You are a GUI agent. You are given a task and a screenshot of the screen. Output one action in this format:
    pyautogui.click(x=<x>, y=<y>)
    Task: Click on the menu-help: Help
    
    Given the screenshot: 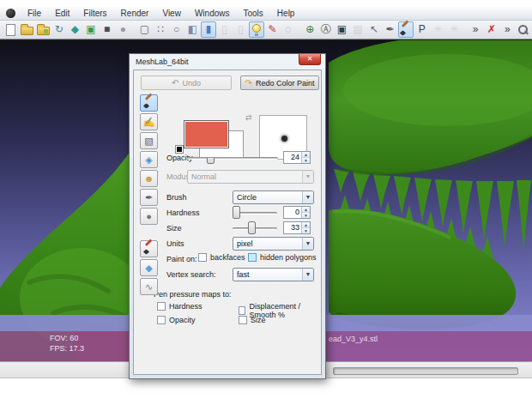 What is the action you would take?
    pyautogui.click(x=287, y=14)
    